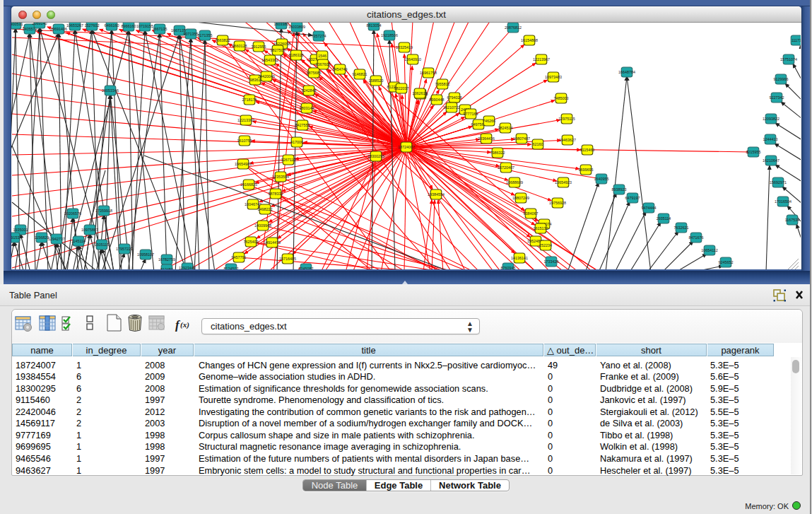  What do you see at coordinates (232, 269) in the screenshot?
I see `svg-text: 8124502` at bounding box center [232, 269].